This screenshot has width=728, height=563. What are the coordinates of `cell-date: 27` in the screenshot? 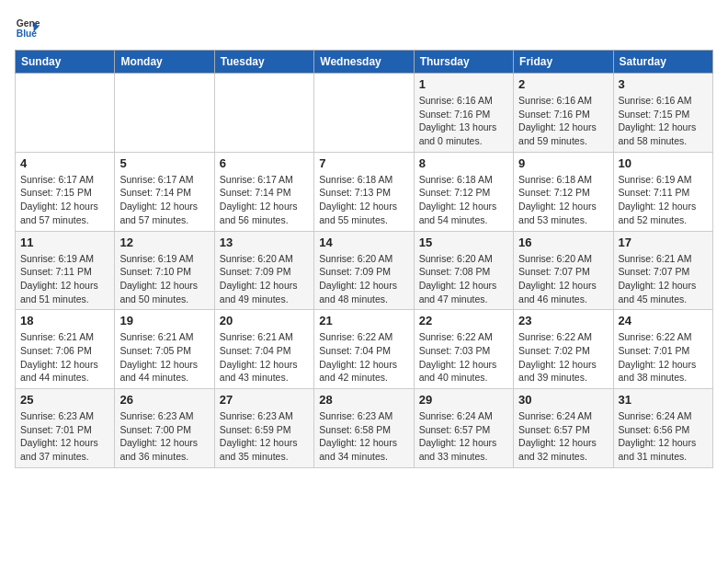 It's located at (265, 399).